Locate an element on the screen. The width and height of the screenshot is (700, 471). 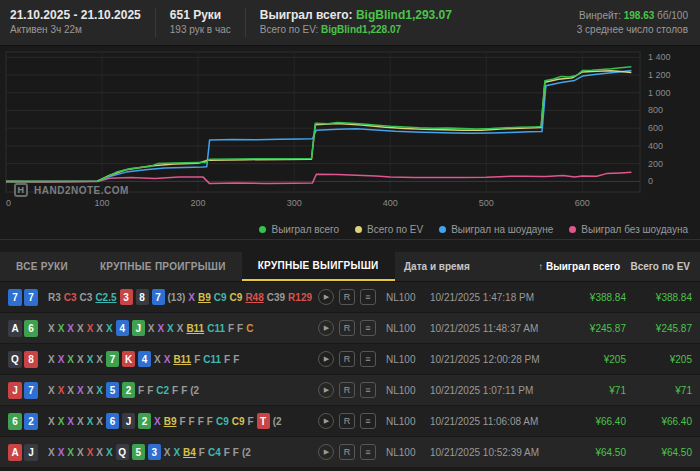
legend-item: Выиграл на шоудауне is located at coordinates (496, 230).